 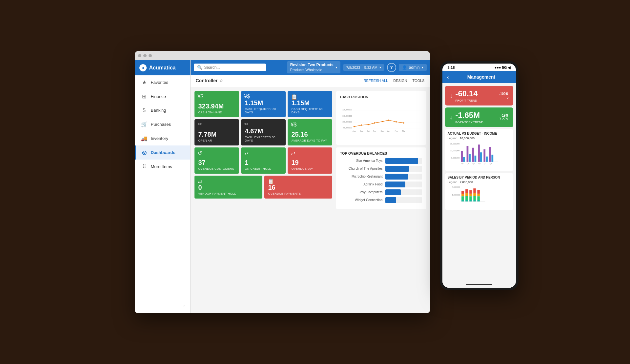 I want to click on kpi-label-3: CASH REQUIRED: 60 DAYS, so click(x=310, y=111).